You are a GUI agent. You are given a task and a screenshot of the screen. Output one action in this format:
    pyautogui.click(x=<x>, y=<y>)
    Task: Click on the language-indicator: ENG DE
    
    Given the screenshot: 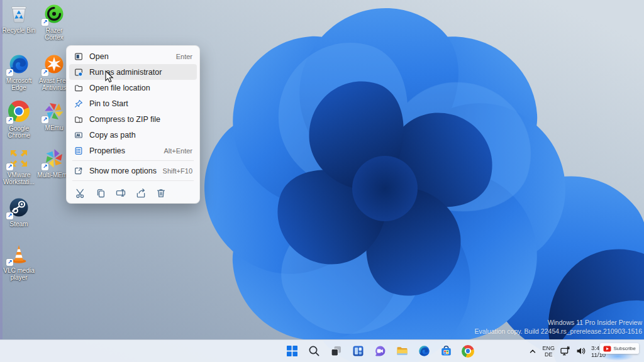 What is the action you would take?
    pyautogui.click(x=548, y=351)
    